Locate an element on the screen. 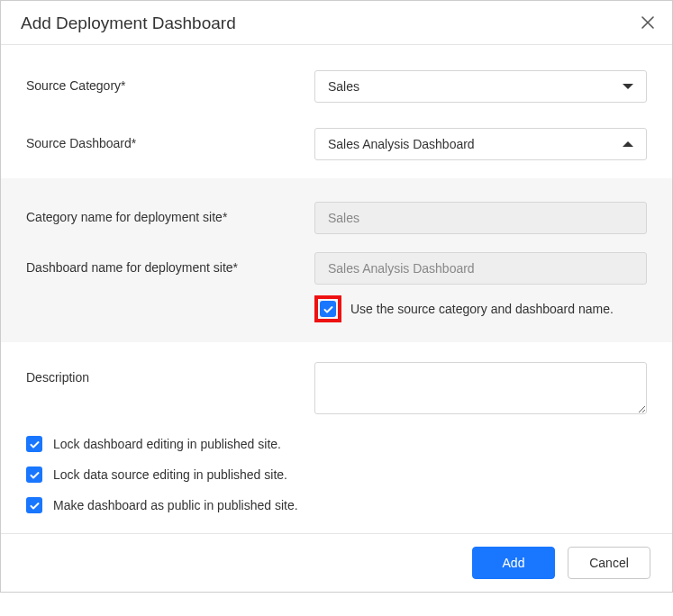  label-lock-dashboard: Lock dashboard editing in published site… is located at coordinates (168, 444).